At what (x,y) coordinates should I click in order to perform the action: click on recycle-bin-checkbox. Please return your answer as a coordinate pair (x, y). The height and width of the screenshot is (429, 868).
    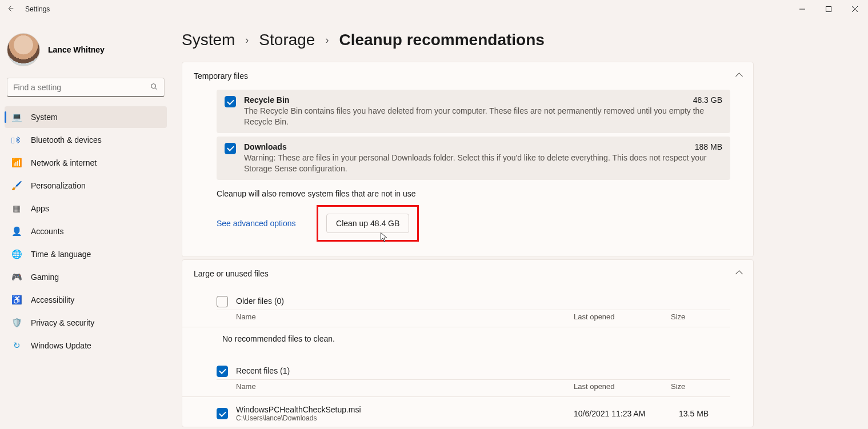
    Looking at the image, I should click on (230, 102).